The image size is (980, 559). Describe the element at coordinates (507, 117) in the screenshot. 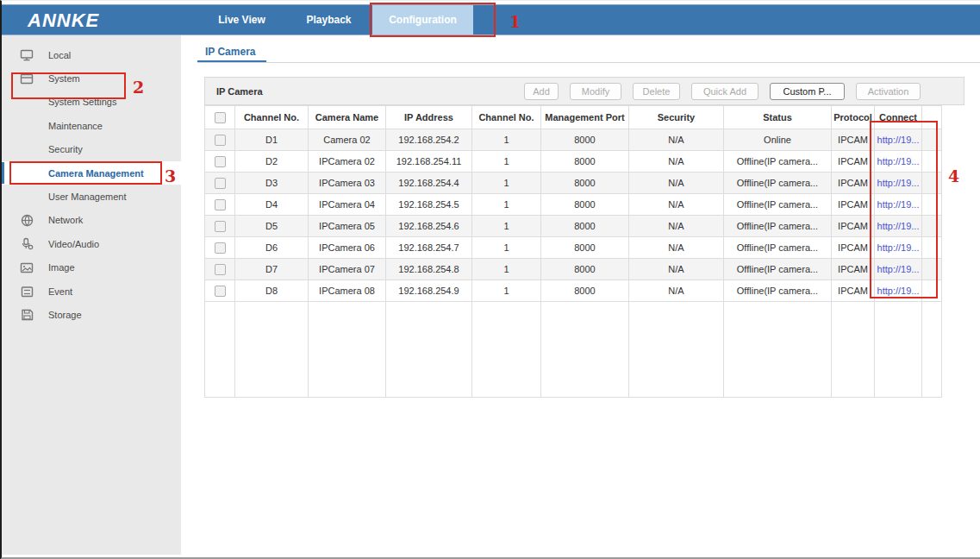

I see `col-channel-no-2: Channel No.` at that location.